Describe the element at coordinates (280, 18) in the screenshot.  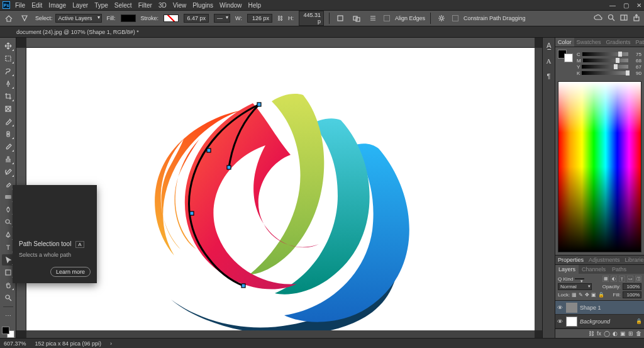
I see `link-wh-icon: ⛓` at that location.